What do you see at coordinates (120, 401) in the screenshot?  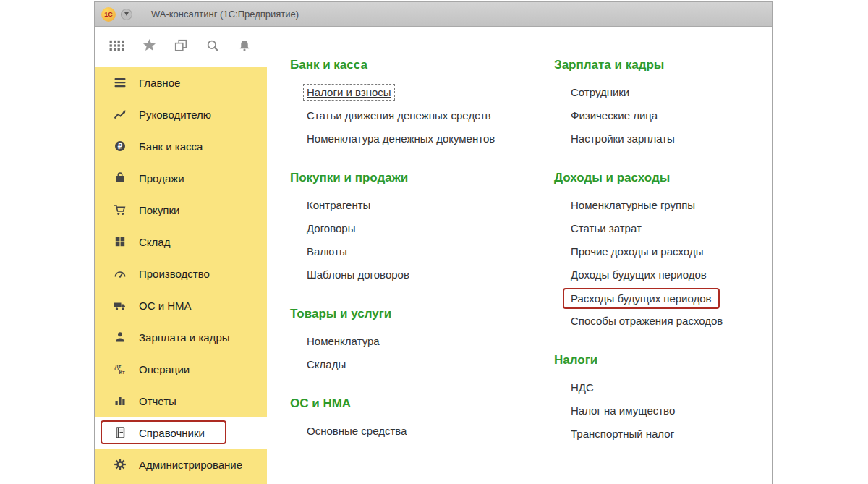 I see `barchart-icon` at bounding box center [120, 401].